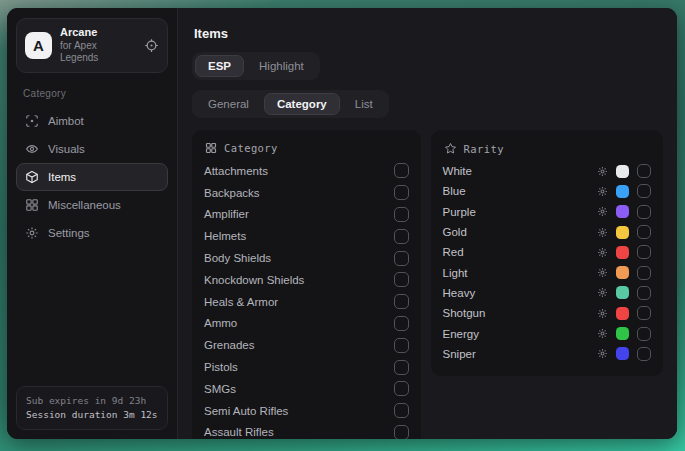  I want to click on tab-highlight: Highlight, so click(282, 66).